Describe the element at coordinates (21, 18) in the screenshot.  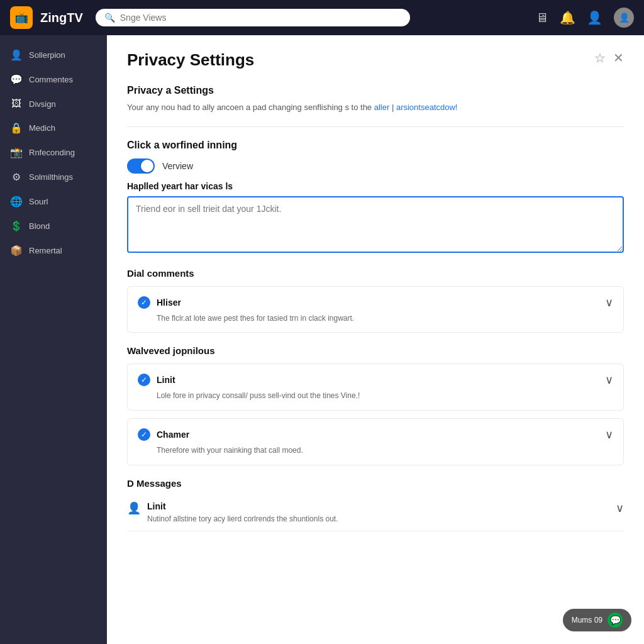
I see `logo-icon: 📺` at that location.